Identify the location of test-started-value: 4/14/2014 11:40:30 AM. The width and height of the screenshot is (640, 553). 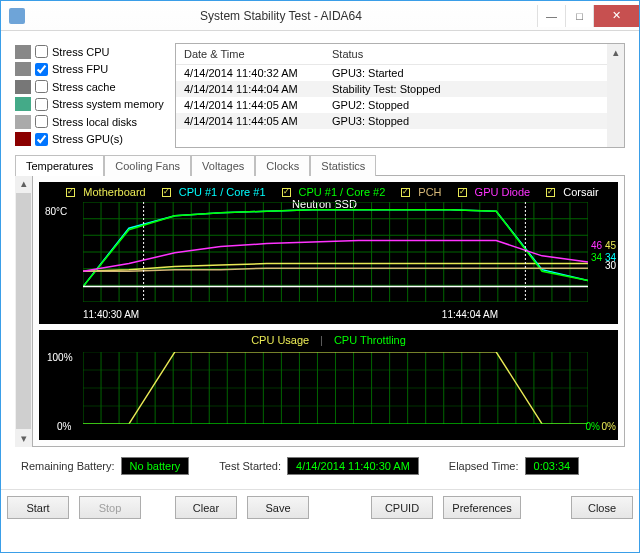
(353, 466).